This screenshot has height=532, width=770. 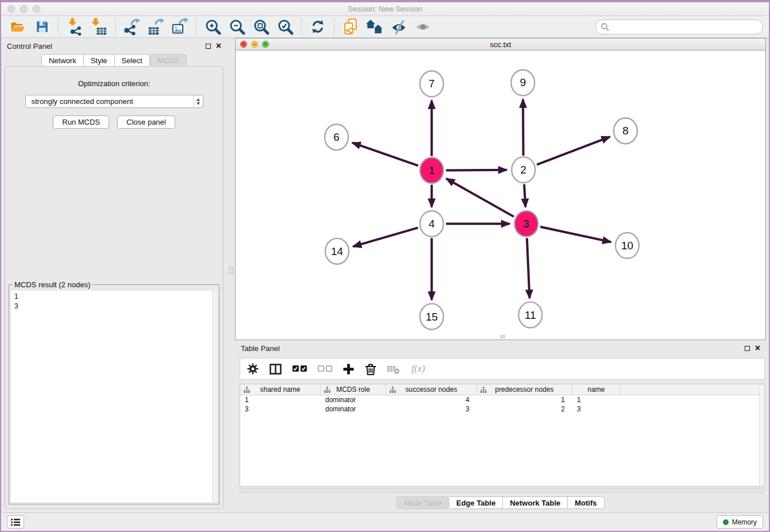 I want to click on graph-node-1: 1, so click(x=432, y=170).